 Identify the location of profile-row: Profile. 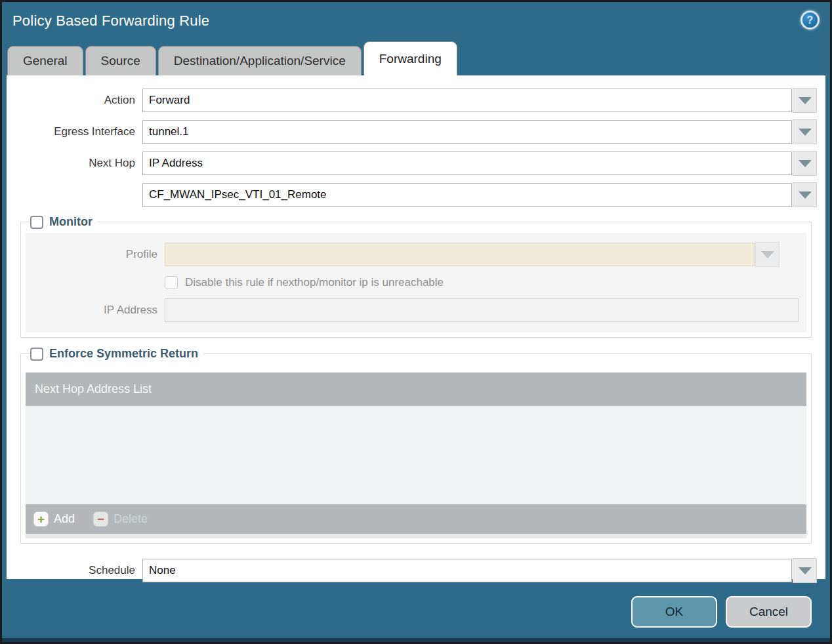
(416, 254).